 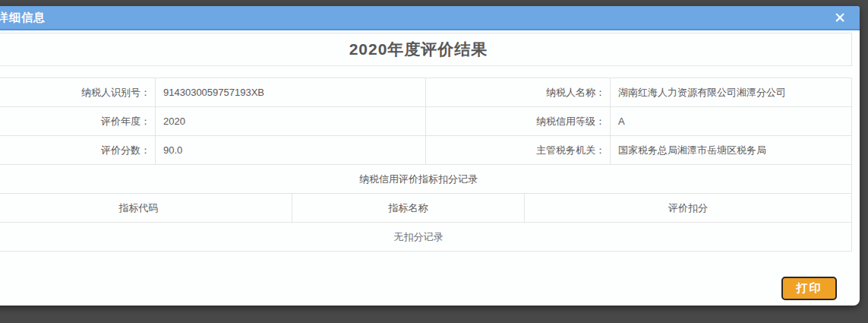 What do you see at coordinates (291, 150) in the screenshot?
I see `eval-score-value: 90.0` at bounding box center [291, 150].